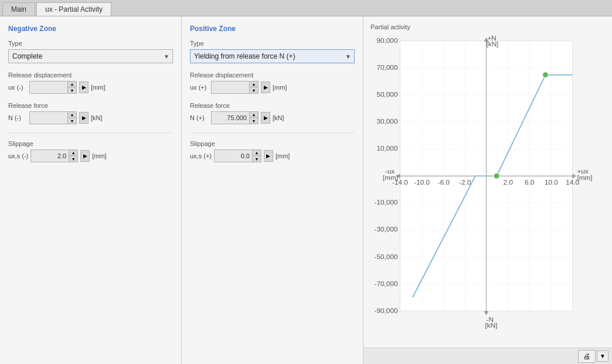 This screenshot has height=364, width=612. Describe the element at coordinates (266, 87) in the screenshot. I see `pos-ux-arrow-btn: ▶` at that location.